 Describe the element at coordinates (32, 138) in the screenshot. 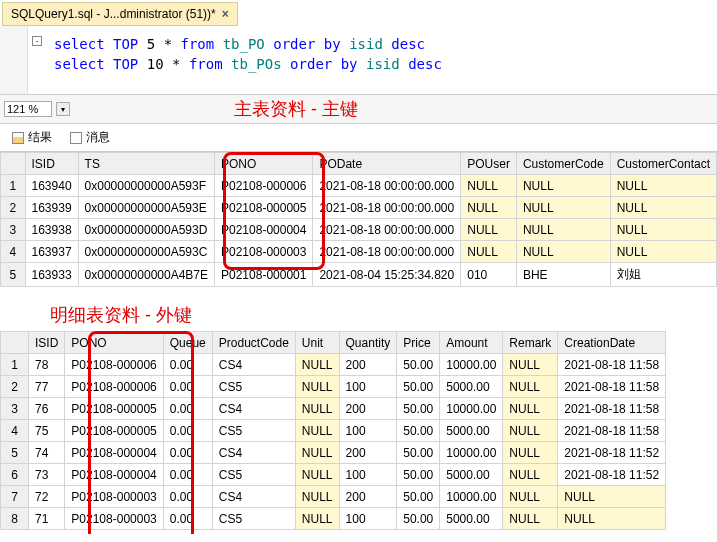

I see `tab-results: 结果` at that location.